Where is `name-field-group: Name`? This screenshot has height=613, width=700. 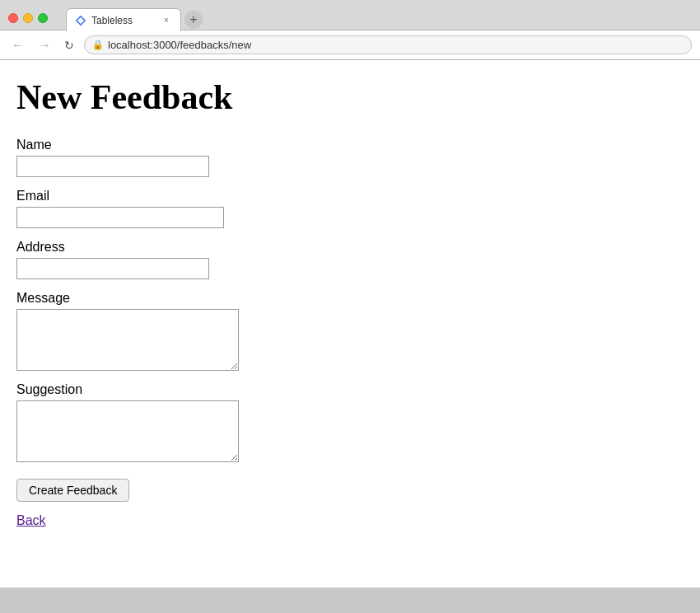 name-field-group: Name is located at coordinates (350, 157).